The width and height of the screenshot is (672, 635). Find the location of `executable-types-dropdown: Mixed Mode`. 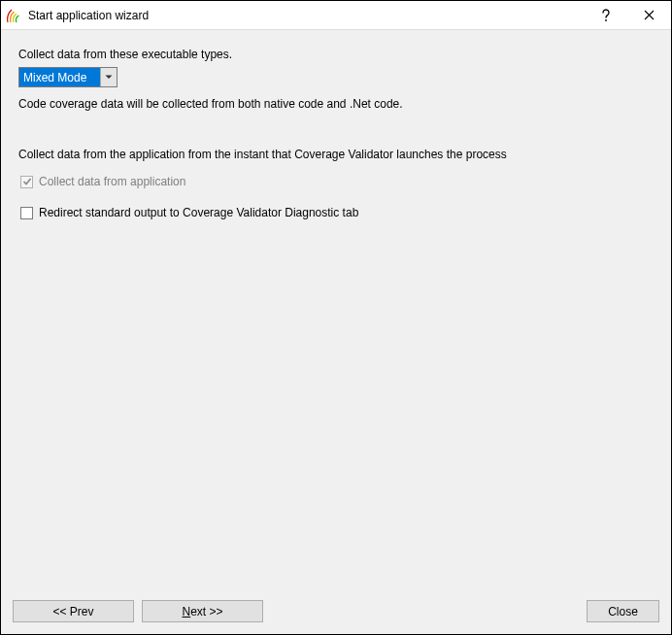

executable-types-dropdown: Mixed Mode is located at coordinates (68, 78).